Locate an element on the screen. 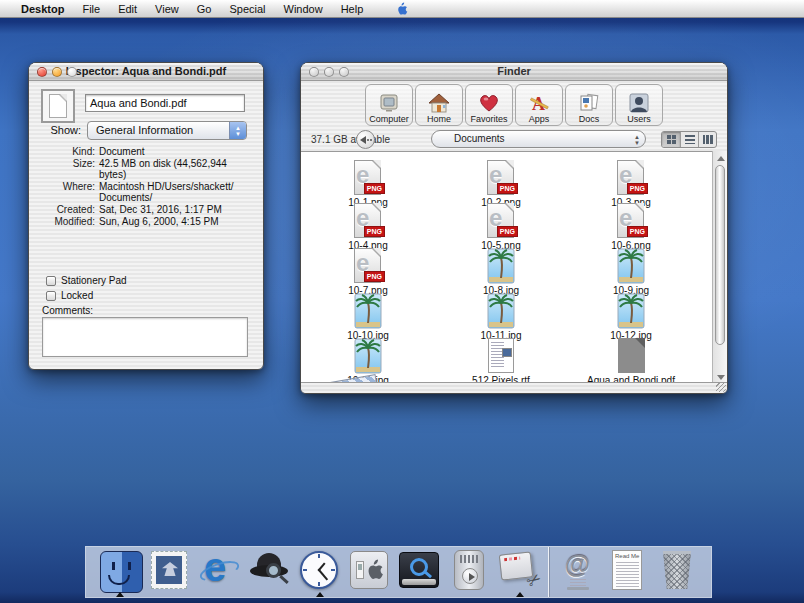 Image resolution: width=804 pixels, height=603 pixels. scroll-down-icon is located at coordinates (721, 378).